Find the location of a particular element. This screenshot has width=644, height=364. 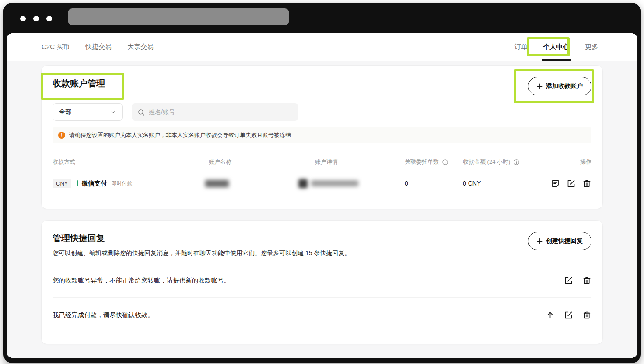

header-linked-orders: 关联委托单数 is located at coordinates (434, 162).